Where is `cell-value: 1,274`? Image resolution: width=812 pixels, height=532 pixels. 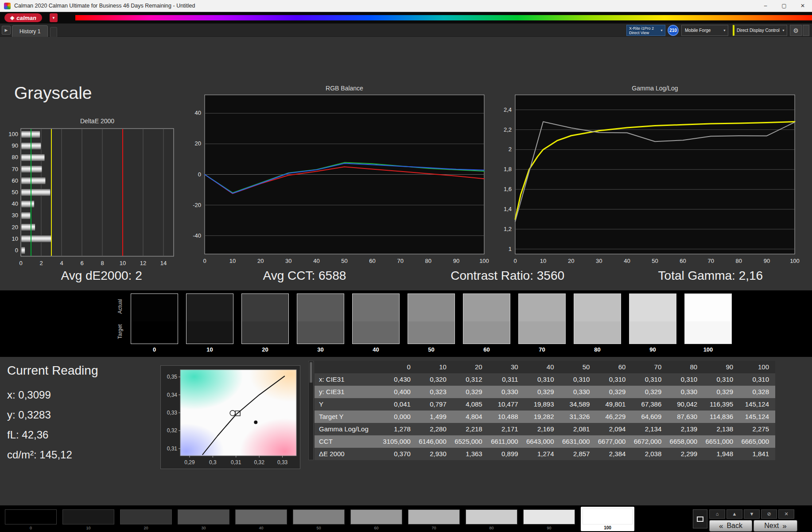
cell-value: 1,274 is located at coordinates (542, 454).